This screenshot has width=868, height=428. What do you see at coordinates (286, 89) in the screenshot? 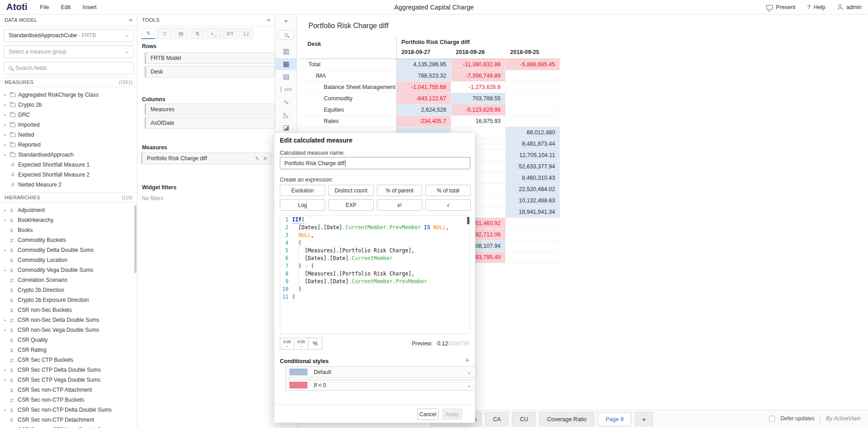
I see `widget-type-icon: ▏123` at bounding box center [286, 89].